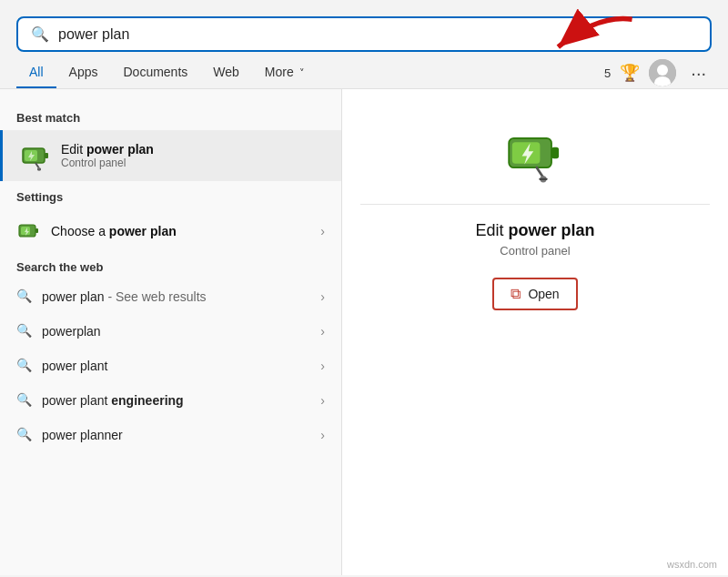  I want to click on nav-more-button: ···, so click(699, 73).